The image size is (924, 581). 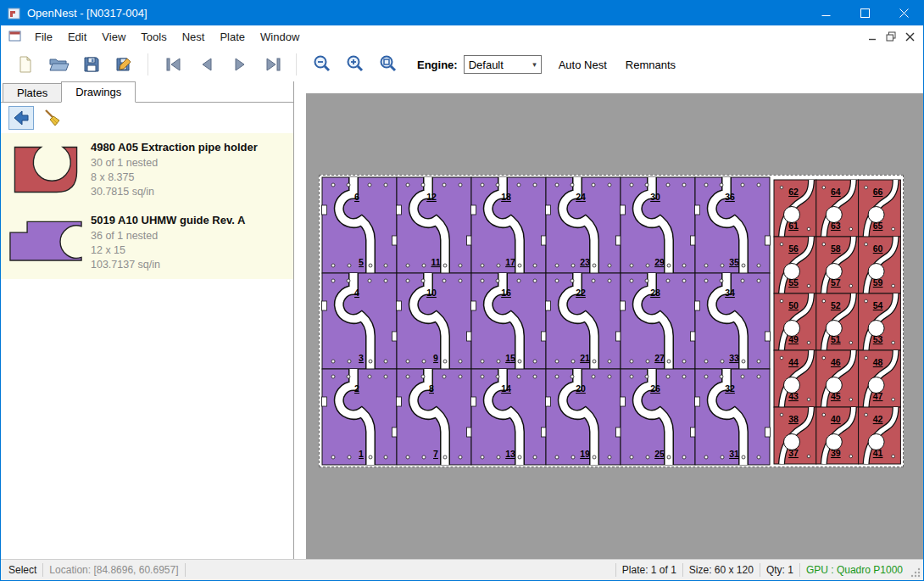 I want to click on nested-part-pair: 5857, so click(x=838, y=265).